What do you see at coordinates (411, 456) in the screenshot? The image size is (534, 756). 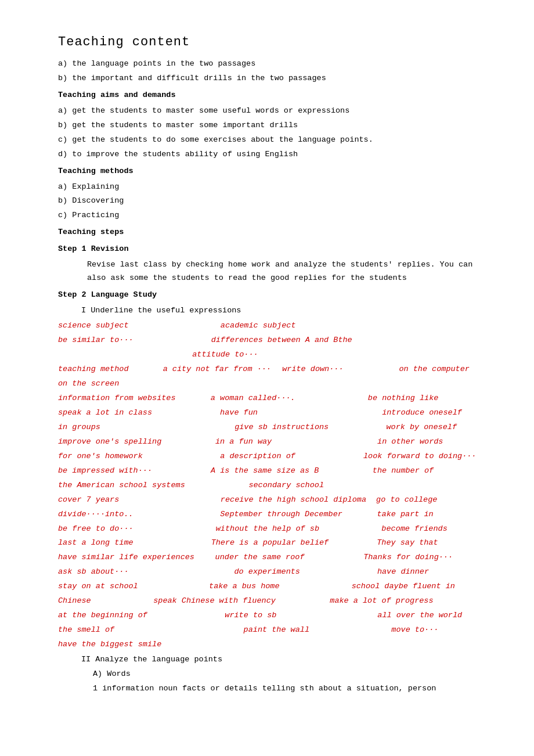 I see `expr-cell: look forward to doing···` at bounding box center [411, 456].